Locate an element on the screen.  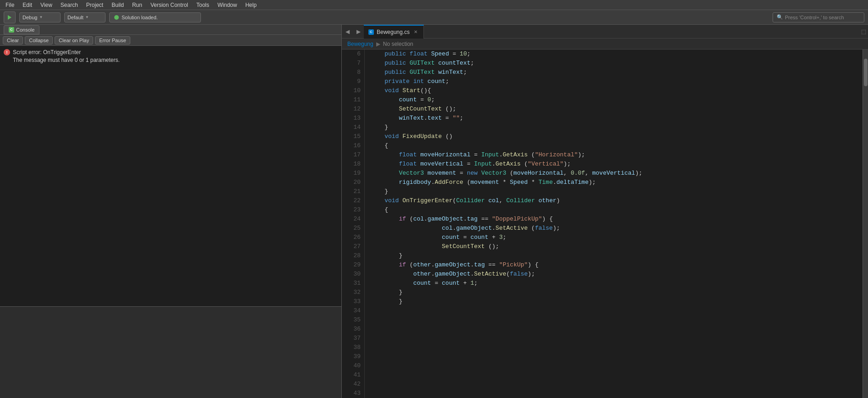
play-button is located at coordinates (10, 17).